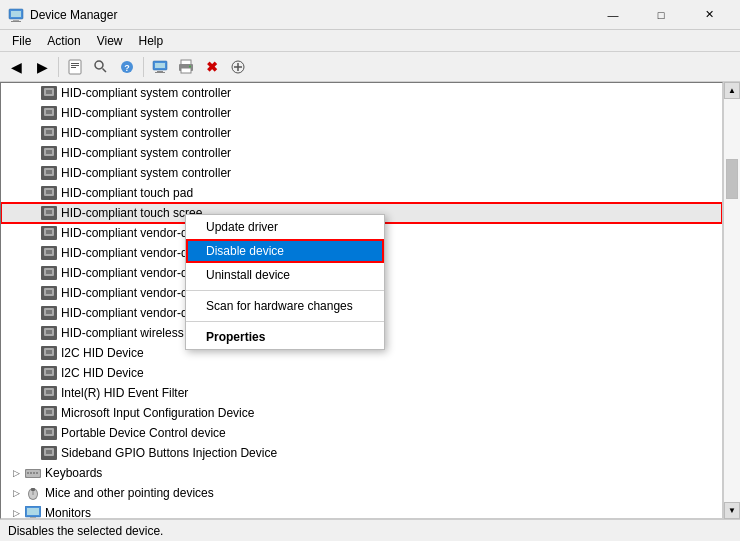 The height and width of the screenshot is (541, 740). I want to click on ctx-update-driver: Update driver, so click(285, 227).